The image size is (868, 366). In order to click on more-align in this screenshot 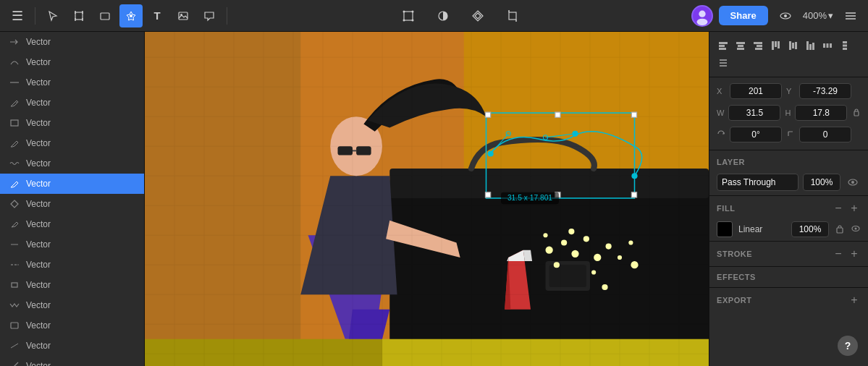, I will do `click(723, 63)`.